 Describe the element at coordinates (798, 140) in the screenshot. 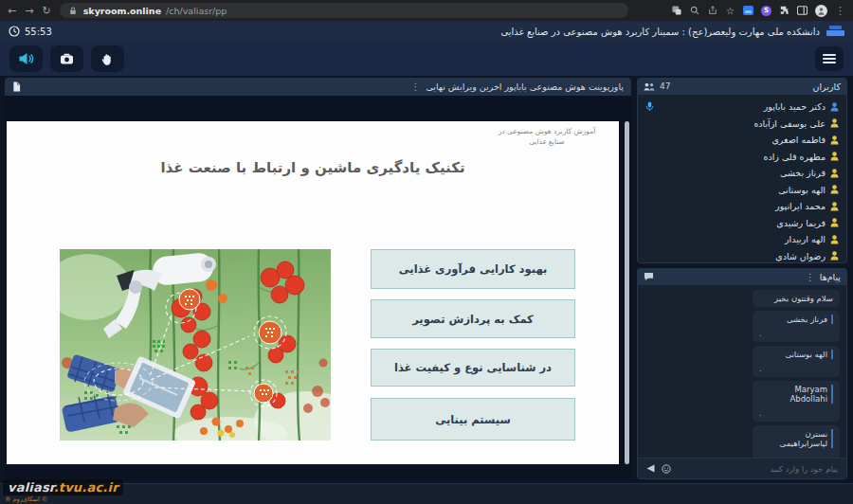

I see `user-name: فاطمه اصغری` at that location.